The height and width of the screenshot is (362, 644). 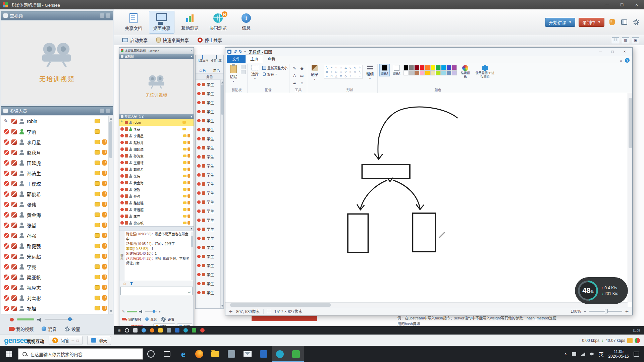 I want to click on edit-colors-button: 编辑颜色, so click(x=465, y=72).